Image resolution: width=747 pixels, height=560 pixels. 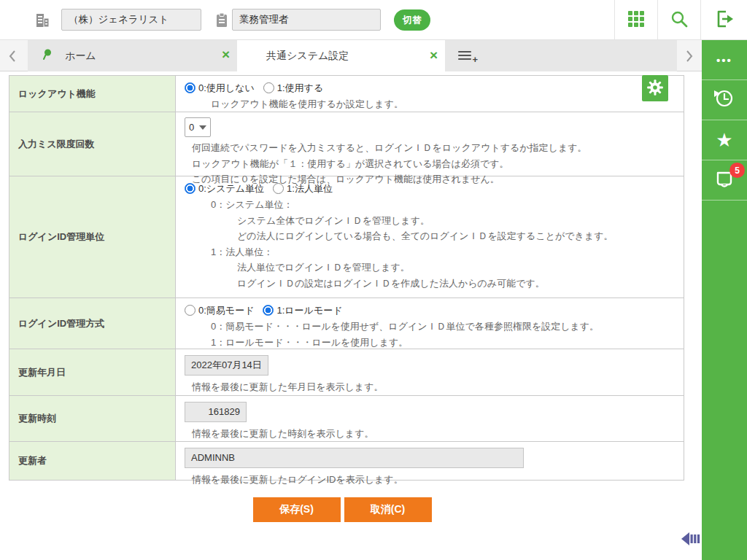 I want to click on radio-label: 1:法人単位, so click(x=309, y=188).